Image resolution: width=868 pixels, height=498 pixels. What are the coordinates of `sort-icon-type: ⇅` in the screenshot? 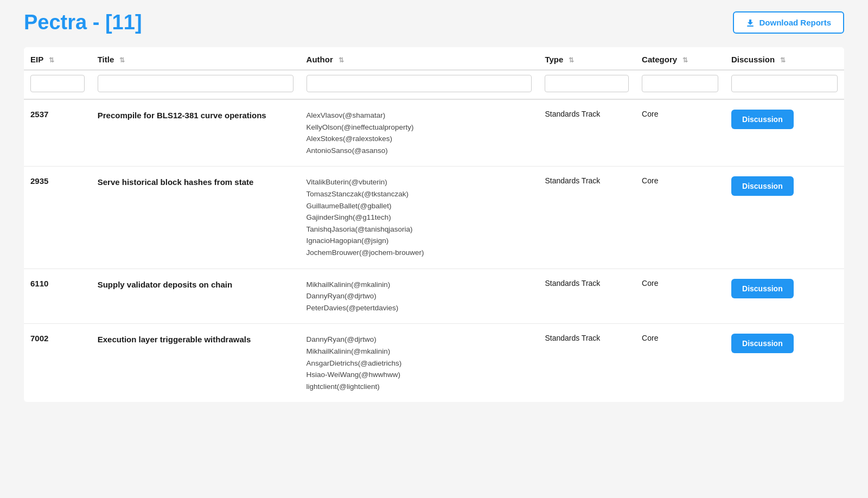 It's located at (571, 60).